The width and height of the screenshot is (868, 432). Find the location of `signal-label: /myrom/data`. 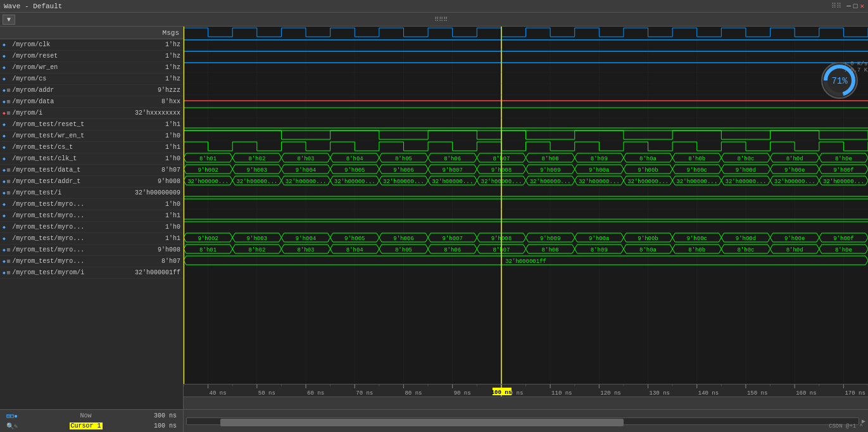

signal-label: /myrom/data is located at coordinates (33, 101).